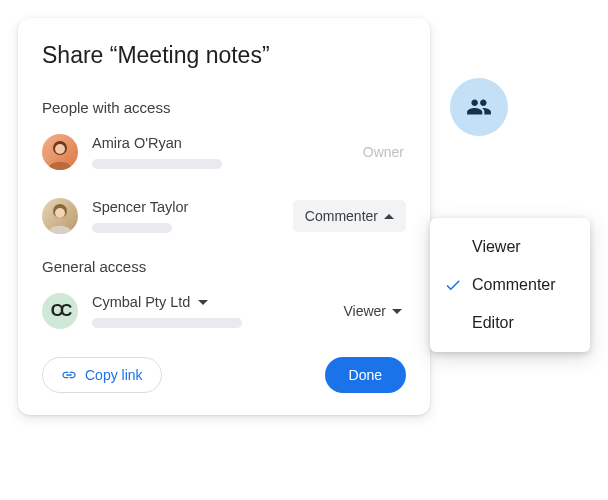  What do you see at coordinates (216, 311) in the screenshot?
I see `org-info: Cymbal Pty Ltd` at bounding box center [216, 311].